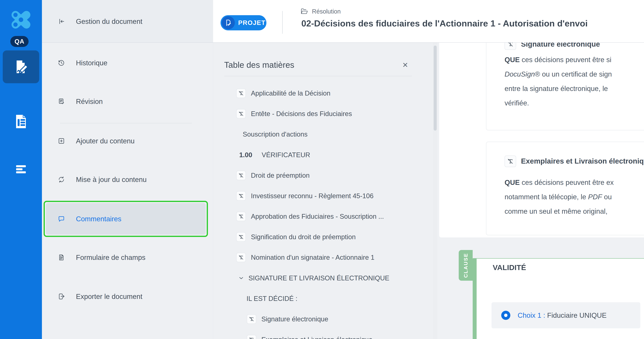 This screenshot has width=644, height=339. What do you see at coordinates (21, 122) in the screenshot?
I see `rail-item-documents` at bounding box center [21, 122].